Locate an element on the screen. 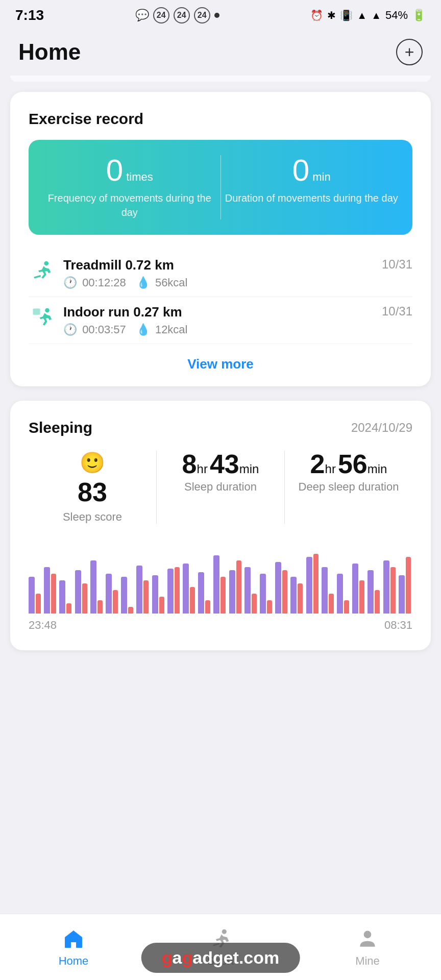 The height and width of the screenshot is (980, 441). sleep-chart is located at coordinates (220, 578).